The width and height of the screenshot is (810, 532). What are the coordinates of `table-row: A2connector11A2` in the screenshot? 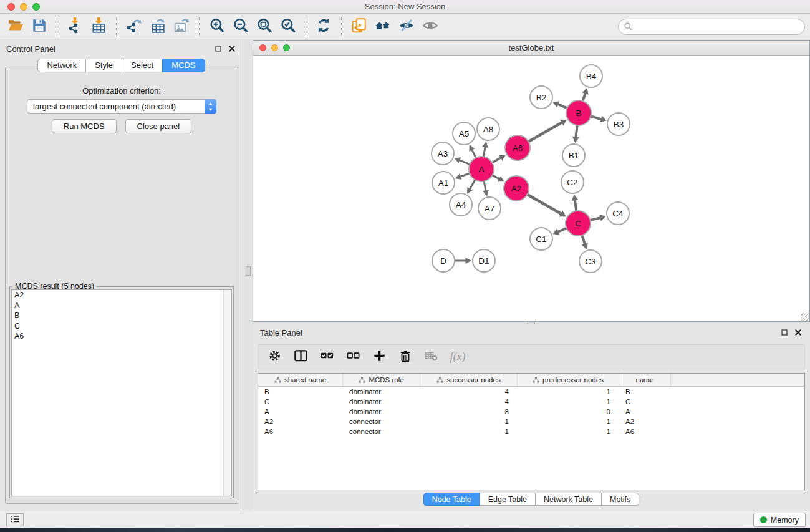 It's located at (531, 422).